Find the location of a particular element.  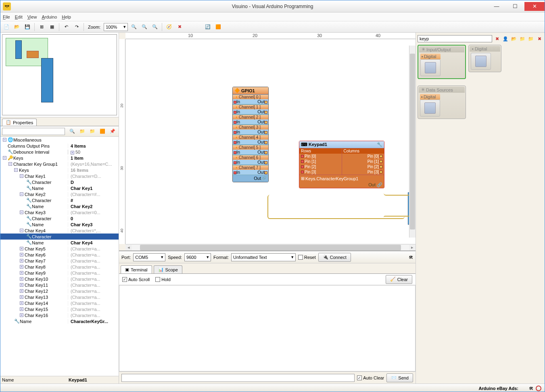

save-button: 💾 is located at coordinates (27, 27).